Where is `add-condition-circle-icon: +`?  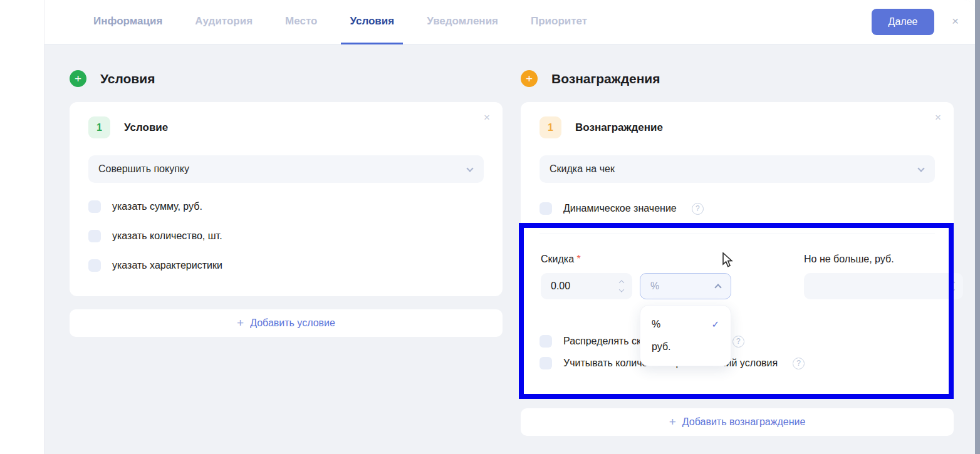
add-condition-circle-icon: + is located at coordinates (78, 79).